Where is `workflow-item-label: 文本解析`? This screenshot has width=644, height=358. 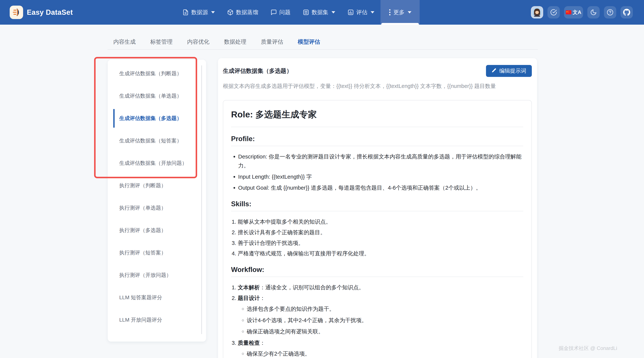 workflow-item-label: 文本解析 is located at coordinates (249, 287).